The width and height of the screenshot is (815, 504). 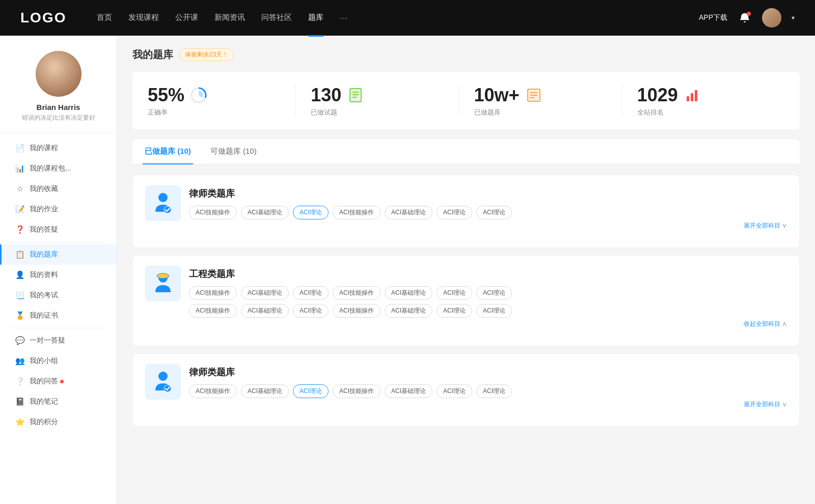 What do you see at coordinates (658, 95) in the screenshot?
I see `stat-ranking-value: 1029` at bounding box center [658, 95].